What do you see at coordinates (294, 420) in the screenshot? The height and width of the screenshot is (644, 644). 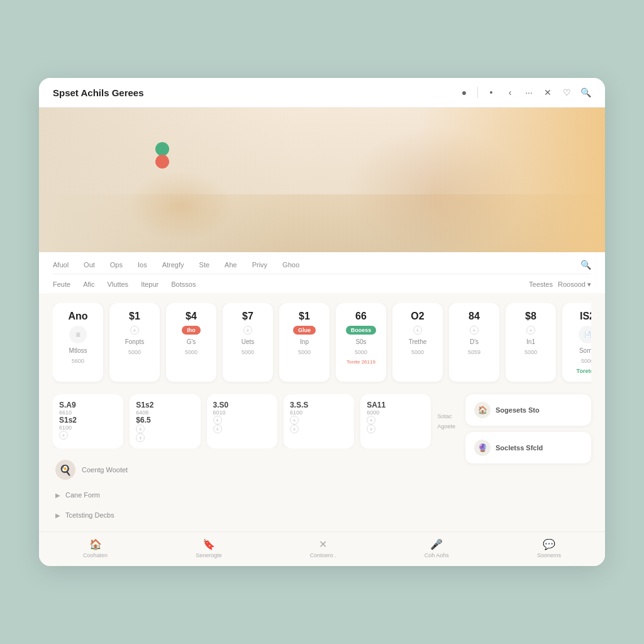 I see `stats-plus-3: +` at bounding box center [294, 420].